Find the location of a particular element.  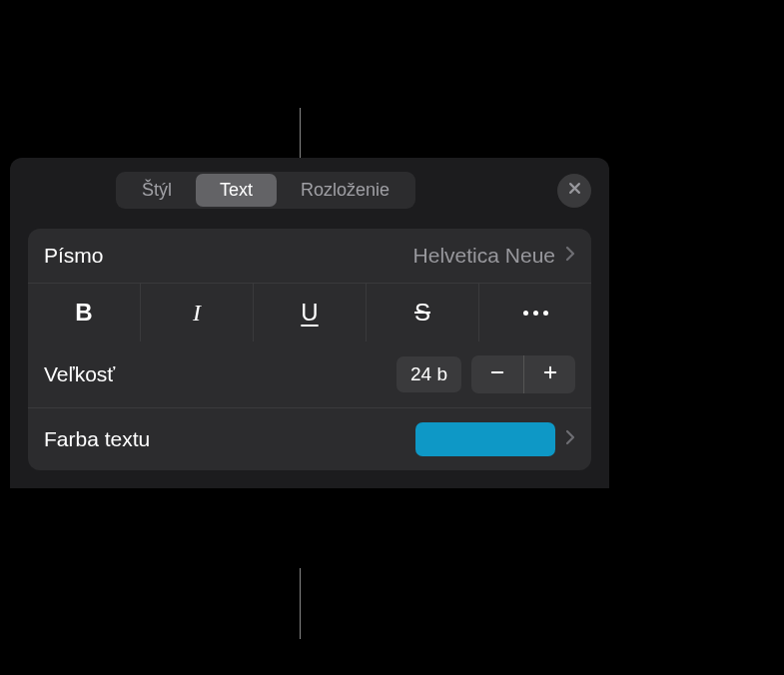

bold-icon: B is located at coordinates (84, 313).